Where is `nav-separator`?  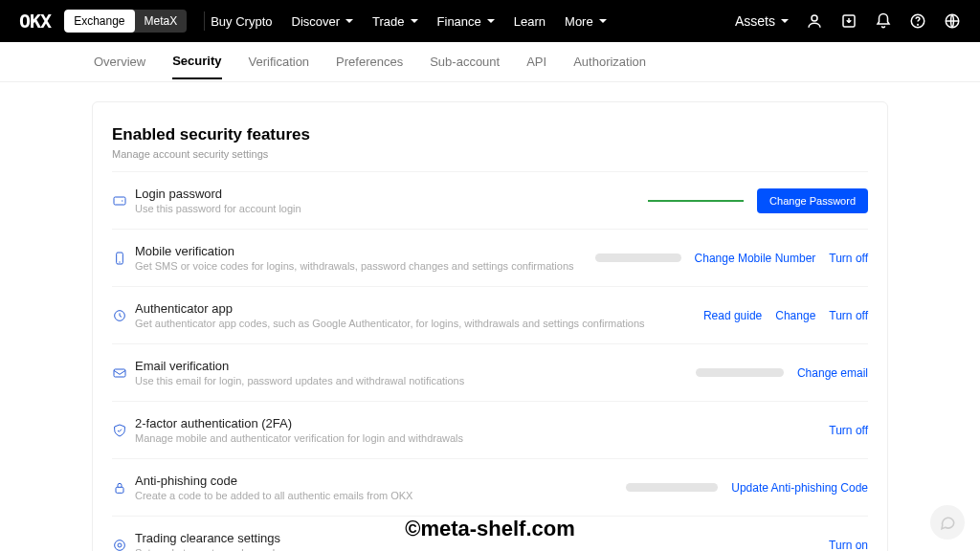 nav-separator is located at coordinates (205, 21).